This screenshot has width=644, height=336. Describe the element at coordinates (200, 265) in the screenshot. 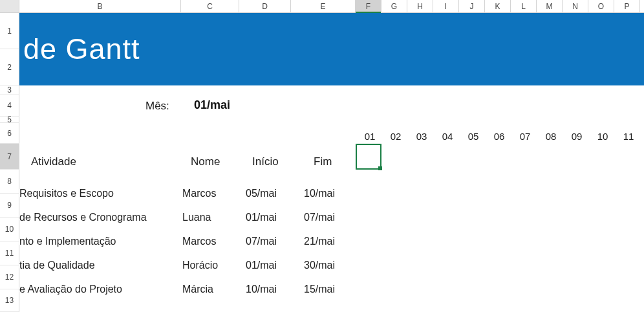

I see `cell-nome: Horácio` at that location.